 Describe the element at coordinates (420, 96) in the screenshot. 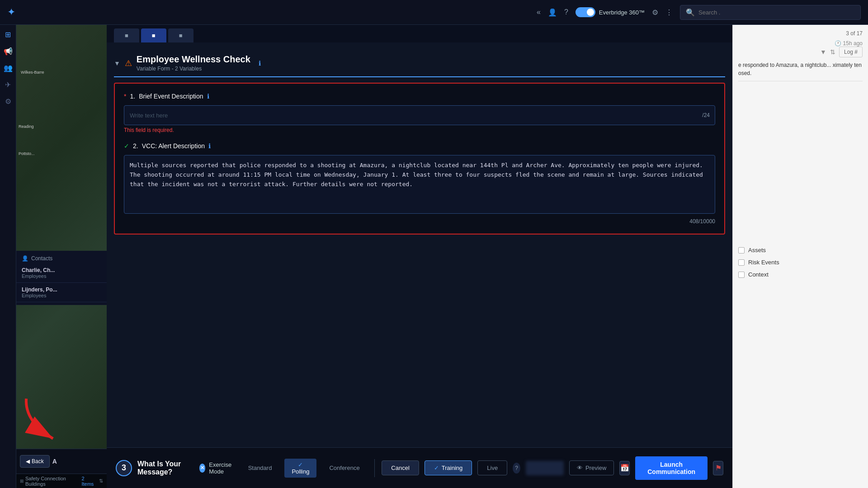

I see `field1-label: * 1. Brief Event Description ℹ` at that location.